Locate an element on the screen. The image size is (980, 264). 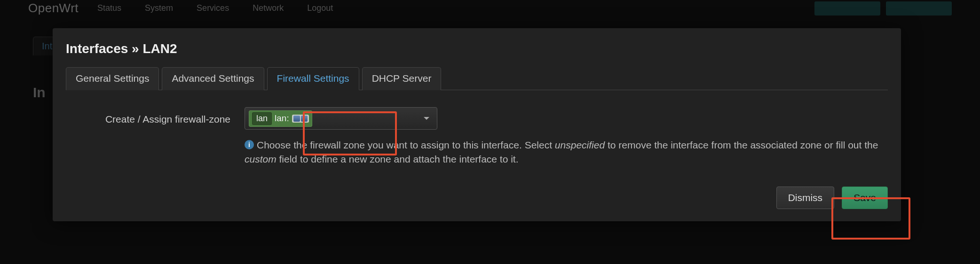
tab-dhcp-server: DHCP Server is located at coordinates (402, 79).